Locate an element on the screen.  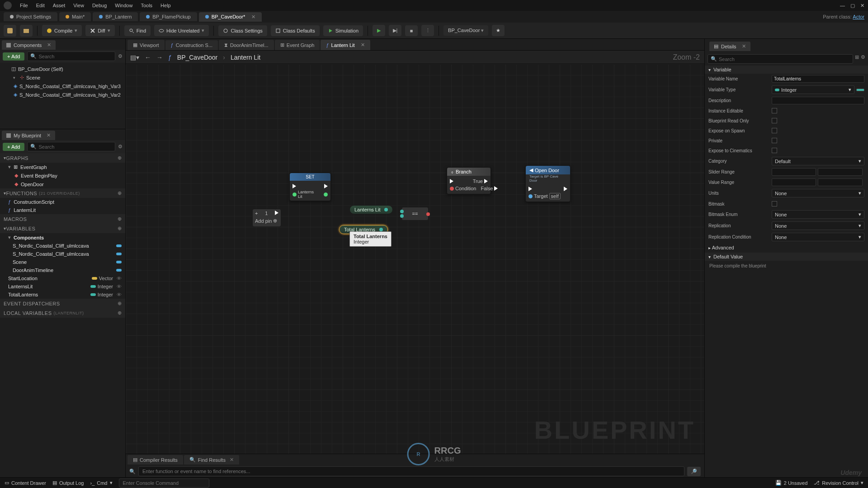
private-checkbox is located at coordinates (774, 141).